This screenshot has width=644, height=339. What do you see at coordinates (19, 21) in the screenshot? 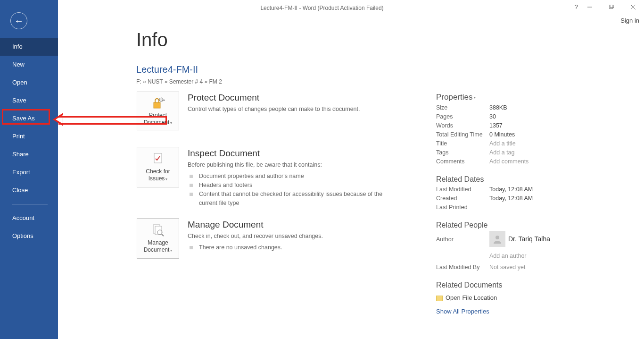
I see `arrow-left-icon: ←` at bounding box center [19, 21].